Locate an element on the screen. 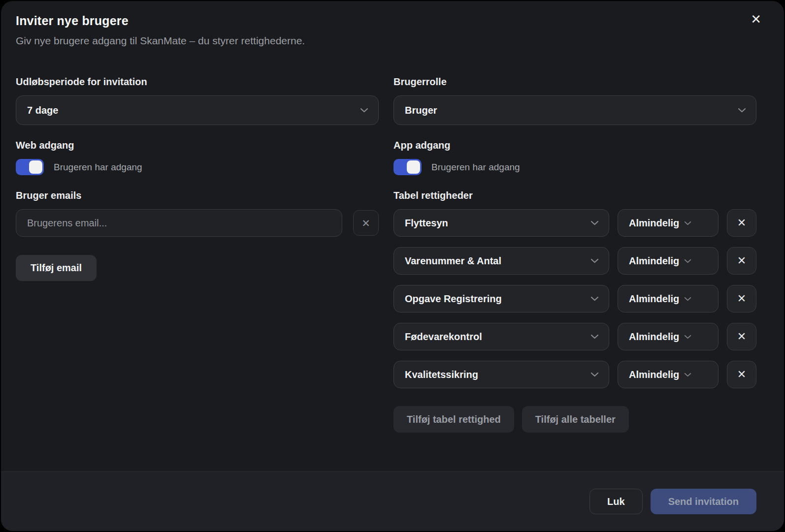 The width and height of the screenshot is (785, 532). table-right-row: Opgave Registrering Almindelig ✕ is located at coordinates (575, 299).